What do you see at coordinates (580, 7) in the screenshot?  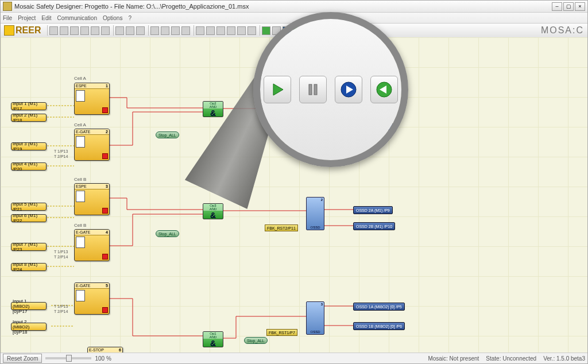 I see `close-button: ×` at bounding box center [580, 7].